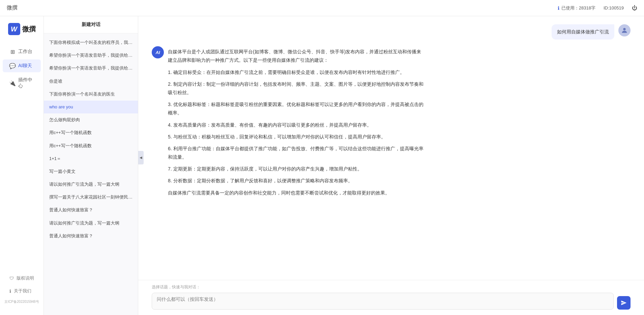 Image resolution: width=644 pixels, height=315 pixels. I want to click on logo-area: W 微撰, so click(22, 29).